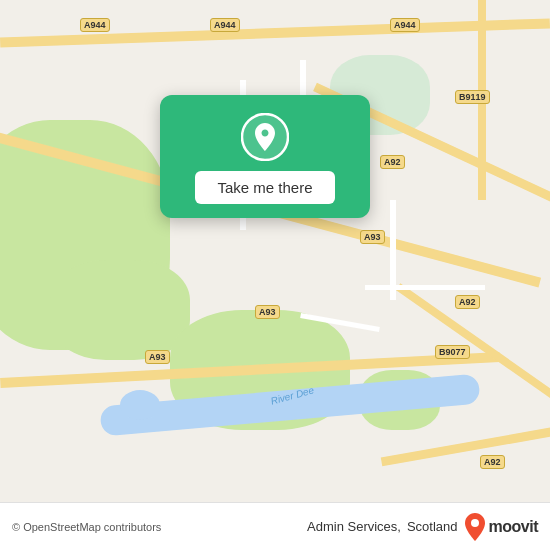  Describe the element at coordinates (140, 405) in the screenshot. I see `pond` at that location.